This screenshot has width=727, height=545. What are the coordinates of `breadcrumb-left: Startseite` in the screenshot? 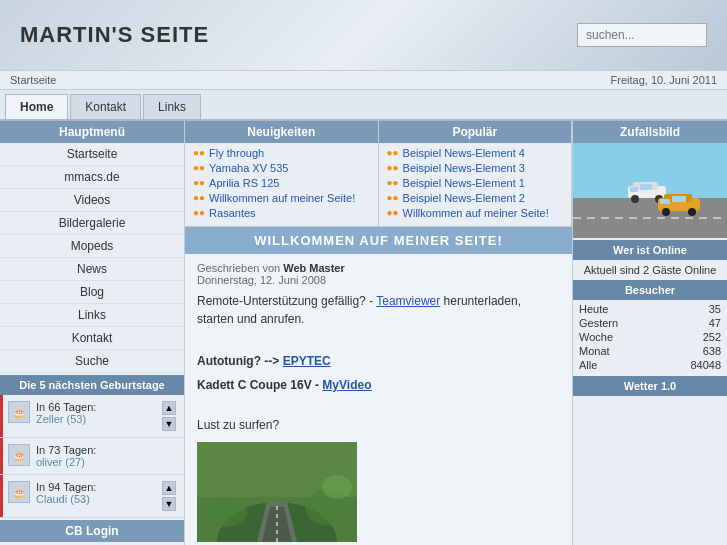 It's located at (33, 80).